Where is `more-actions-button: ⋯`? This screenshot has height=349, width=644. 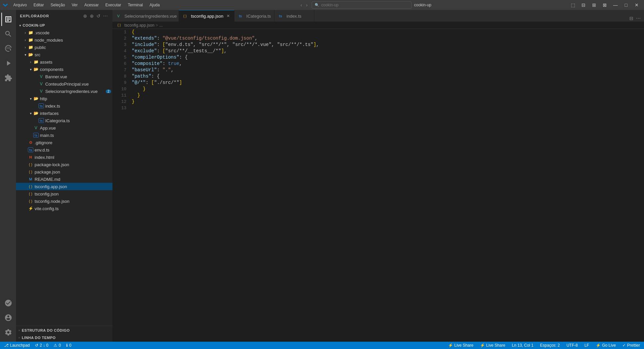
more-actions-button: ⋯ is located at coordinates (638, 18).